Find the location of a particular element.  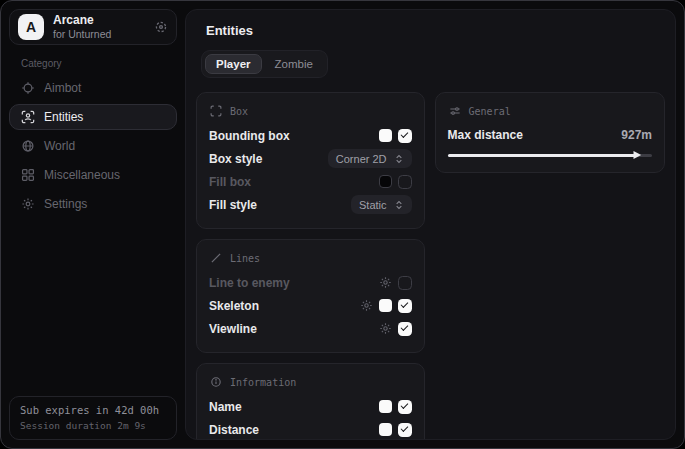

sidebar-nav: Aimbot Entities World is located at coordinates (93, 146).